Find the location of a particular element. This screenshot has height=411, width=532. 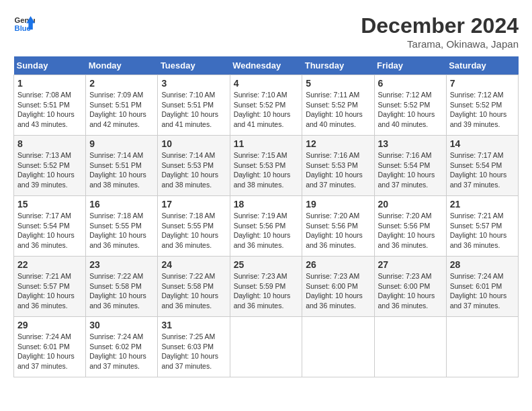

calendar-week-row: 1Sunrise: 7:08 AMSunset: 5:51 PMDaylight… is located at coordinates (266, 105).